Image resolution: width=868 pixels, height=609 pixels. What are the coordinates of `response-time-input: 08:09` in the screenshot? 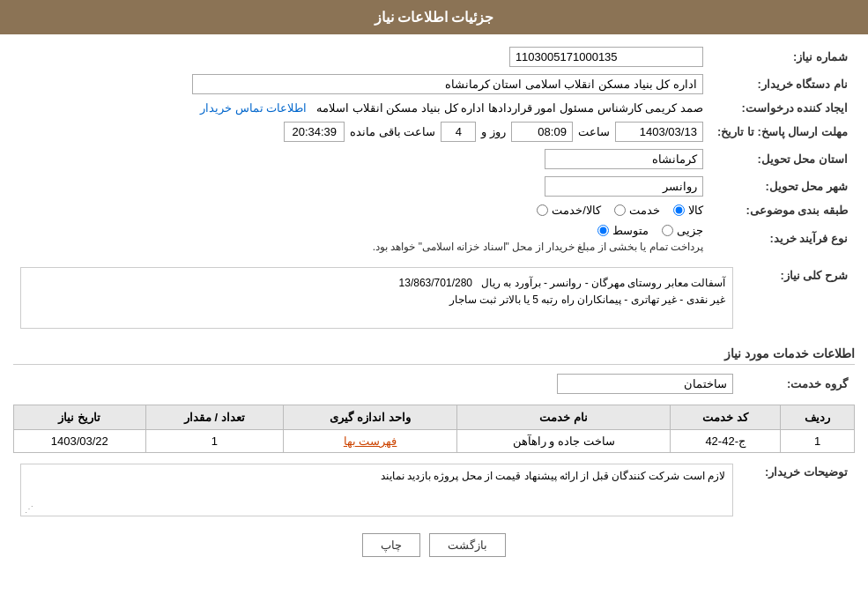 It's located at (542, 132).